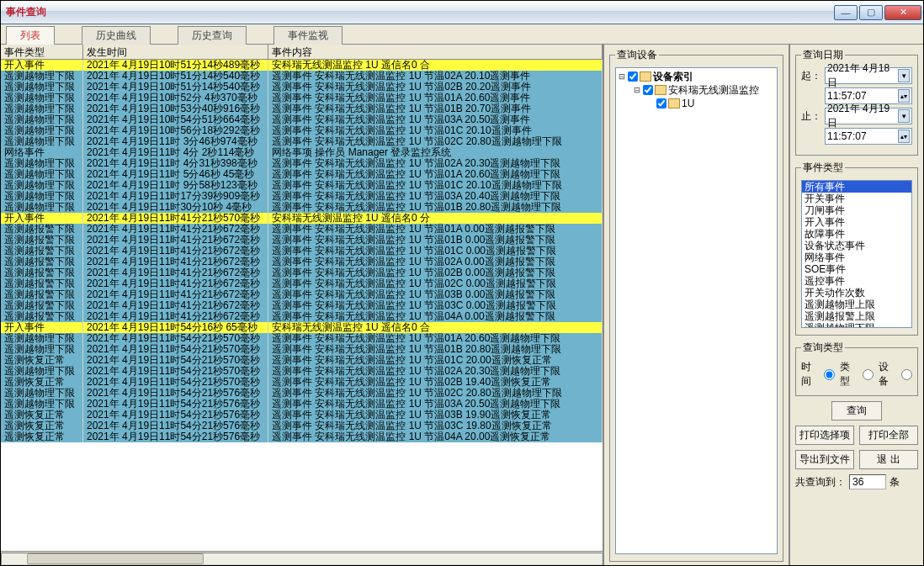  I want to click on cell-time: 2021年 4月19日10时54分51秒664毫秒, so click(176, 119).